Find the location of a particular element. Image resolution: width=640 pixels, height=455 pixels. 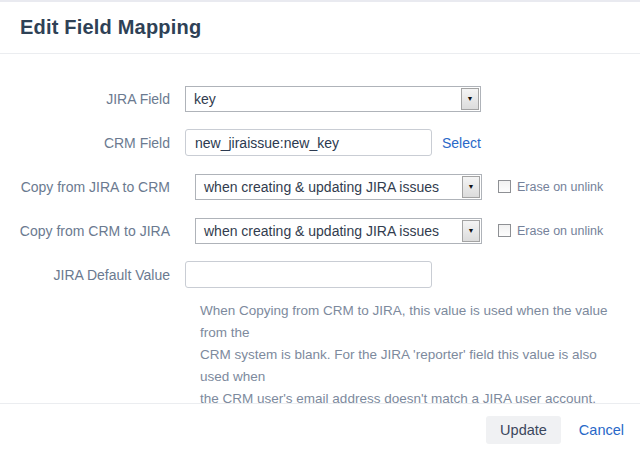

jira-default-value-input is located at coordinates (308, 274).